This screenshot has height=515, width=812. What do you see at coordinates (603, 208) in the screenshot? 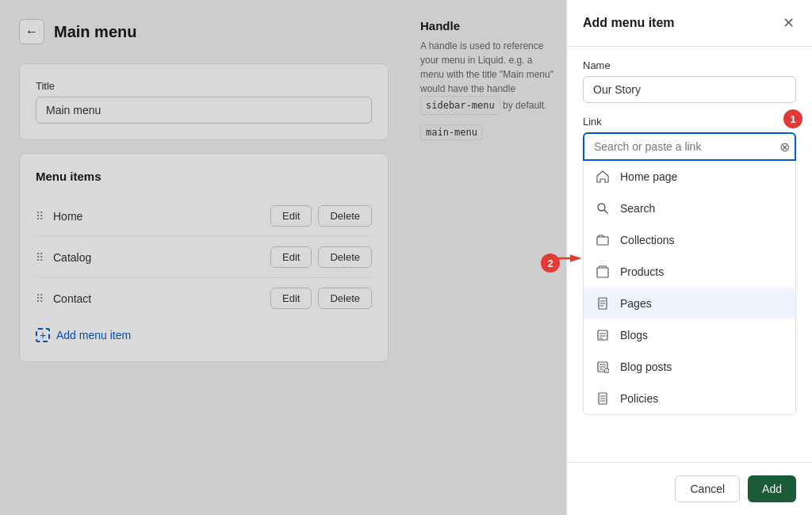
I see `search-icon` at bounding box center [603, 208].